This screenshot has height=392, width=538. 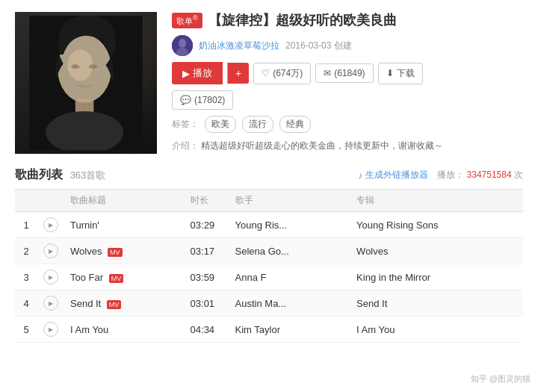 What do you see at coordinates (26, 201) in the screenshot?
I see `col-num` at bounding box center [26, 201].